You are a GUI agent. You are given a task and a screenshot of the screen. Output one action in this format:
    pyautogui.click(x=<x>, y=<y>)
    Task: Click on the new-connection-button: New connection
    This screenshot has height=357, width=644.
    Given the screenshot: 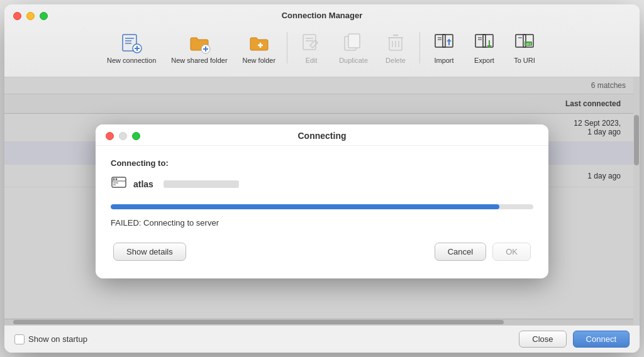 What is the action you would take?
    pyautogui.click(x=131, y=48)
    